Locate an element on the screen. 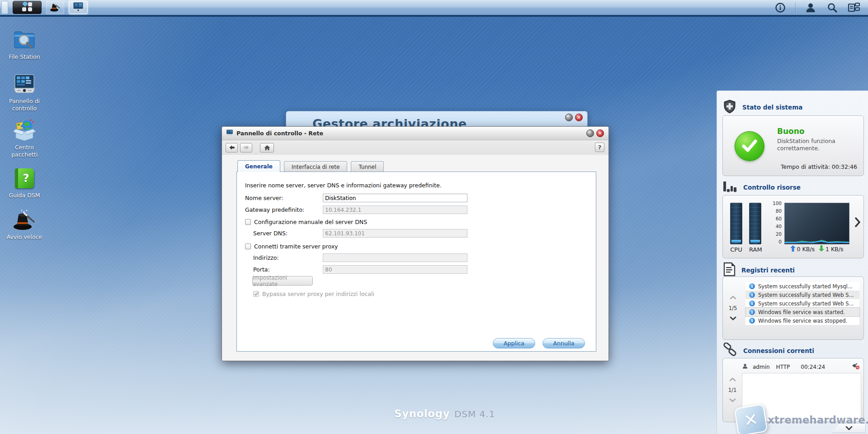  dns-manual-checkbox-row: Configurazione manuale del server DNS is located at coordinates (306, 222).